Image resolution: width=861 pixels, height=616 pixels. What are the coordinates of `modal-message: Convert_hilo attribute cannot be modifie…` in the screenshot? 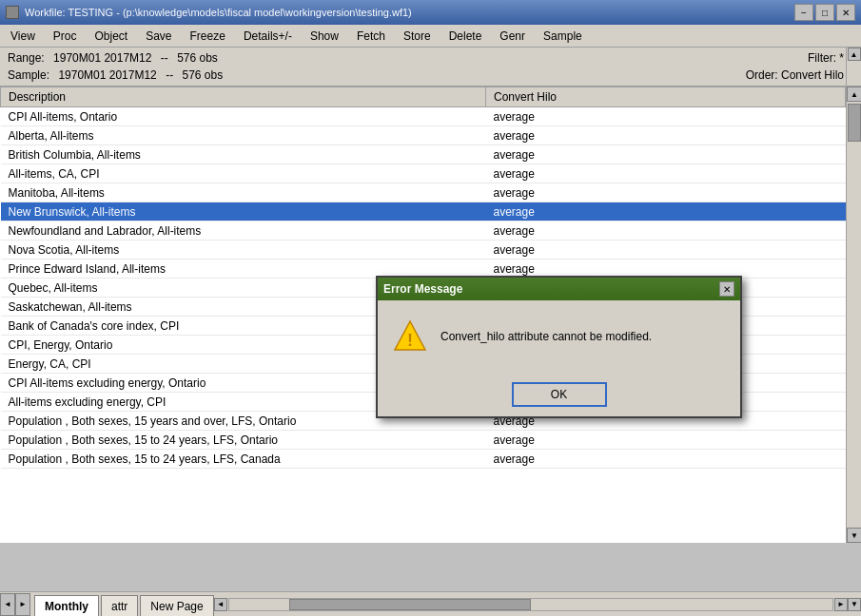 It's located at (582, 337).